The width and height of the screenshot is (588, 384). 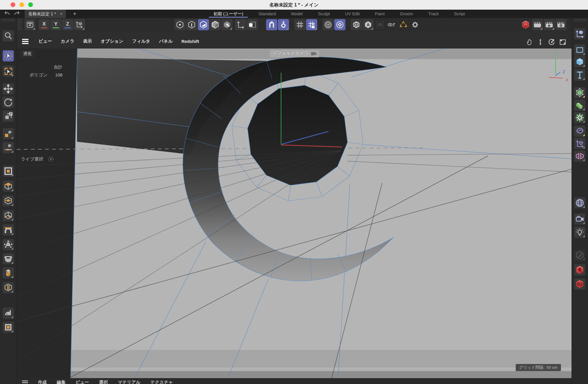 What do you see at coordinates (112, 41) in the screenshot?
I see `menu-options: オプション` at bounding box center [112, 41].